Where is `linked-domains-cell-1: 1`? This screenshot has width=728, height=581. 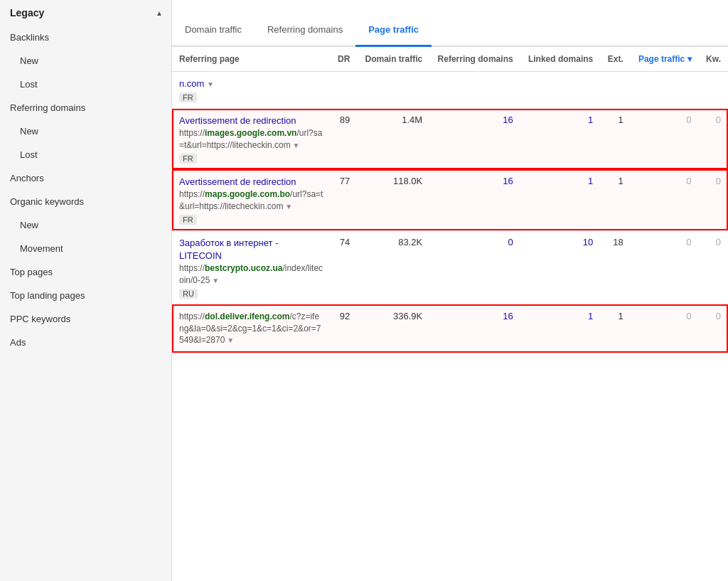 linked-domains-cell-1: 1 is located at coordinates (560, 139).